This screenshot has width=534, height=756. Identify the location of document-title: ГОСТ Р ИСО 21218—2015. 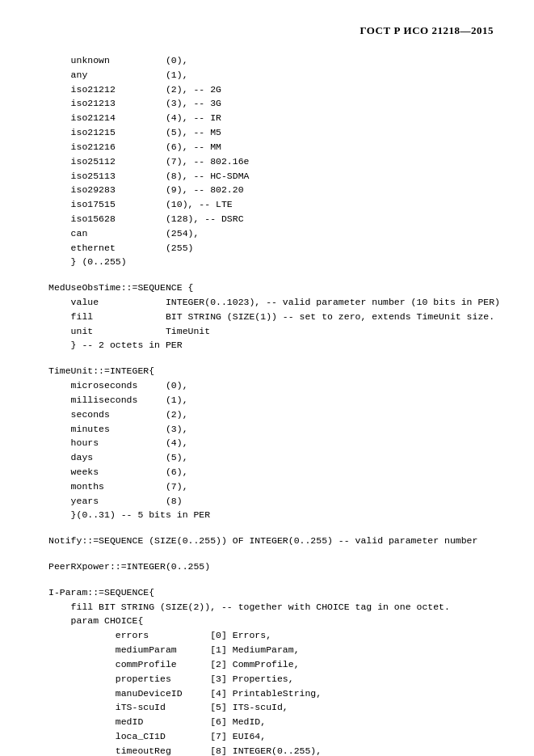
(427, 31).